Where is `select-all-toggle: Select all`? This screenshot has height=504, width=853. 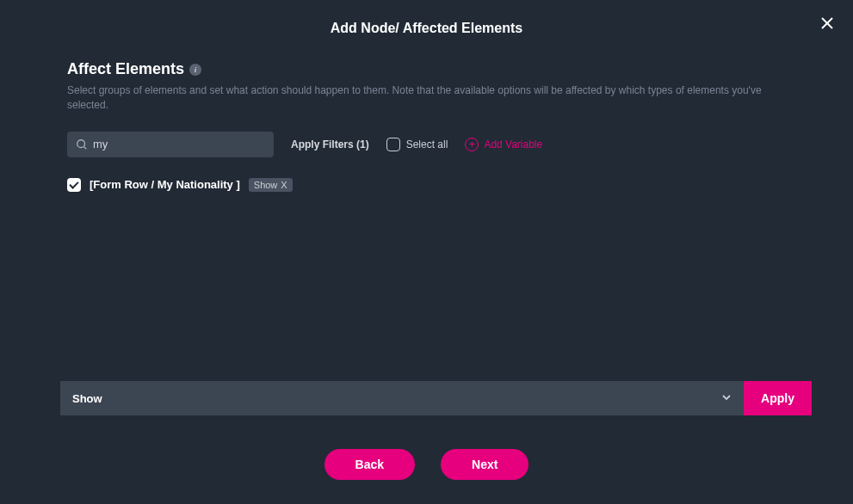 select-all-toggle: Select all is located at coordinates (417, 144).